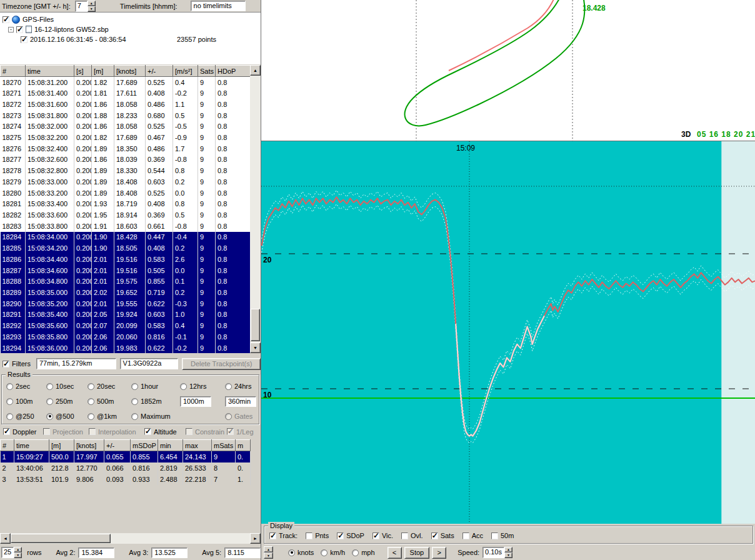  I want to click on playback-speed-value: 0.10s, so click(494, 552).